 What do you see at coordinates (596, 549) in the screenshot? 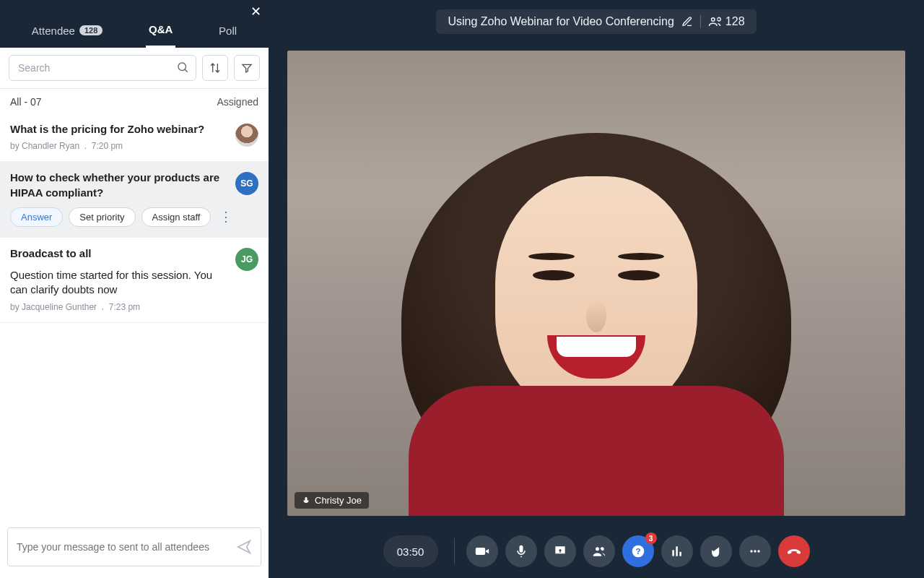
I see `call-controls: 03:50 ? 3` at bounding box center [596, 549].